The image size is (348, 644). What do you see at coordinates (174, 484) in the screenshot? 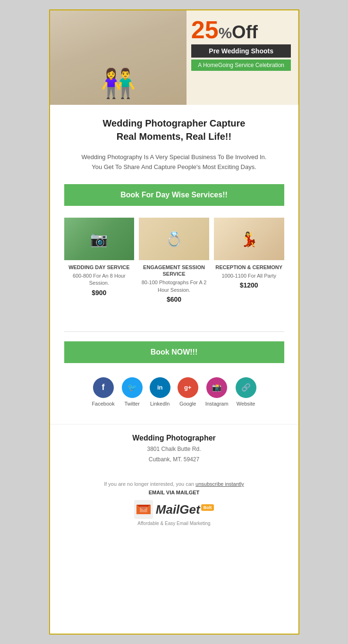
I see `unsub-text: If you are no longer interested, you can…` at bounding box center [174, 484].